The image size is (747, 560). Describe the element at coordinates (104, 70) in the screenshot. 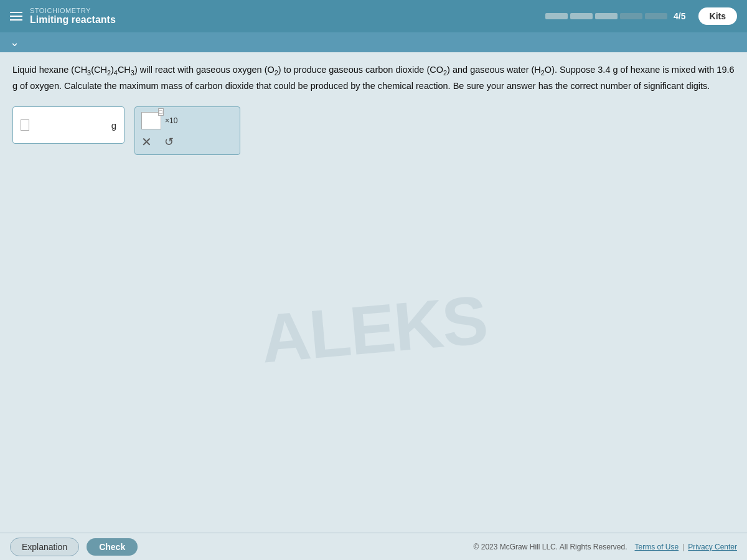

I see `hexane-formula: (CH3(CH2)4CH3)` at that location.